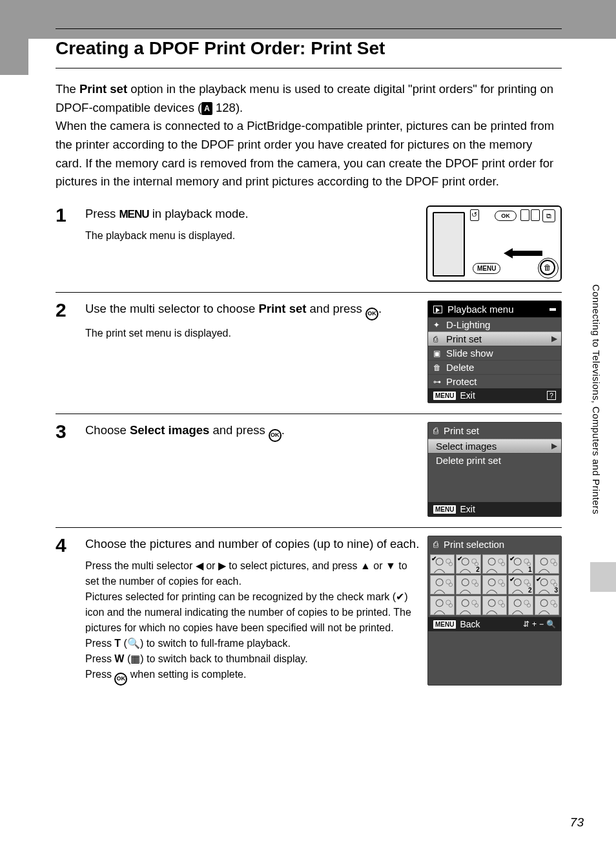  I want to click on card-icon, so click(553, 309).